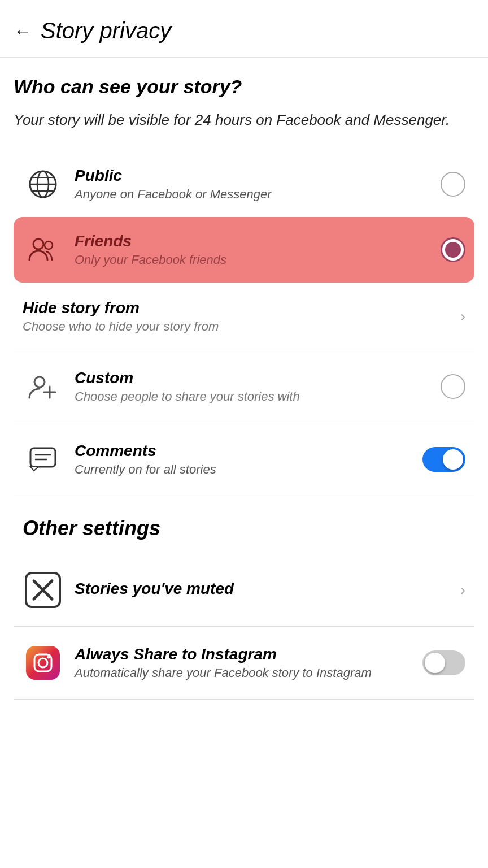 This screenshot has height=868, width=488. I want to click on friends-option: Friends Only your Facebook friends, so click(244, 250).